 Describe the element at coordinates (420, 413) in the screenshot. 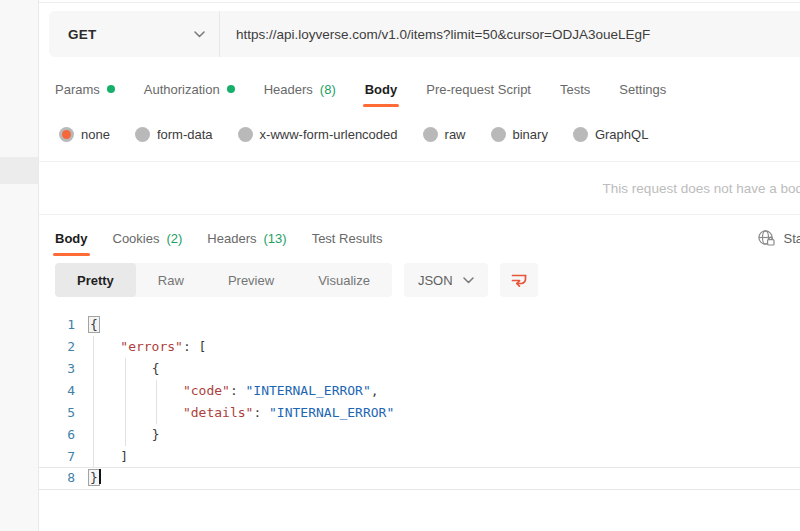

I see `code-line: 5 "details": "INTERNAL_ERROR"` at that location.